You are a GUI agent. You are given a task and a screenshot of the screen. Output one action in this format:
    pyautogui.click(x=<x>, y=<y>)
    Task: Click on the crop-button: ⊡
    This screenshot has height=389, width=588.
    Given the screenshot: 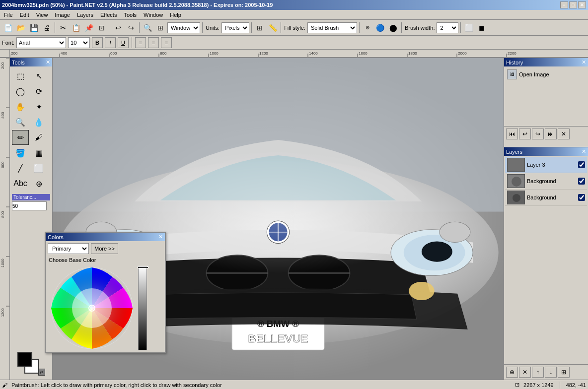 What is the action you would take?
    pyautogui.click(x=102, y=28)
    